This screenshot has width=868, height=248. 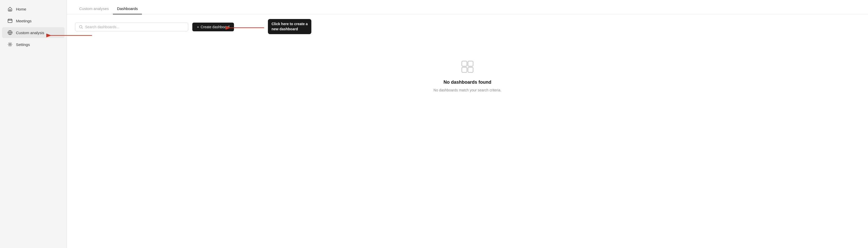 I want to click on empty-title: No dashboards found, so click(x=467, y=82).